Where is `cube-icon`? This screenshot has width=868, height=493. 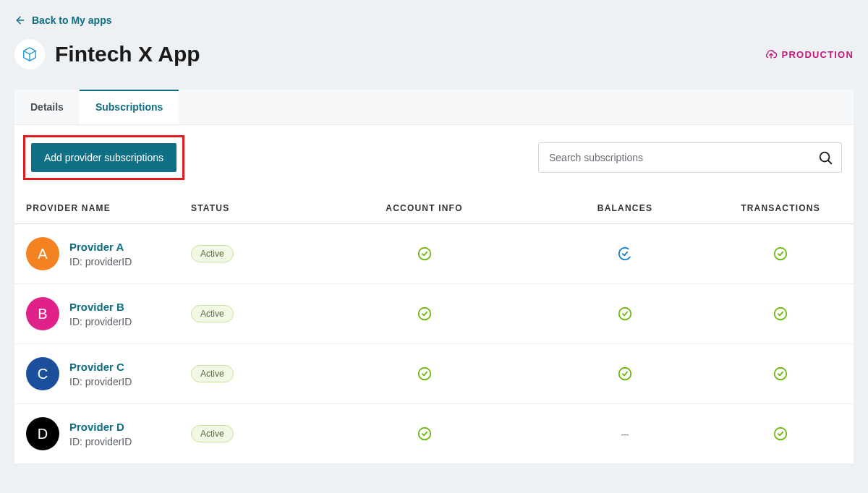
cube-icon is located at coordinates (30, 54).